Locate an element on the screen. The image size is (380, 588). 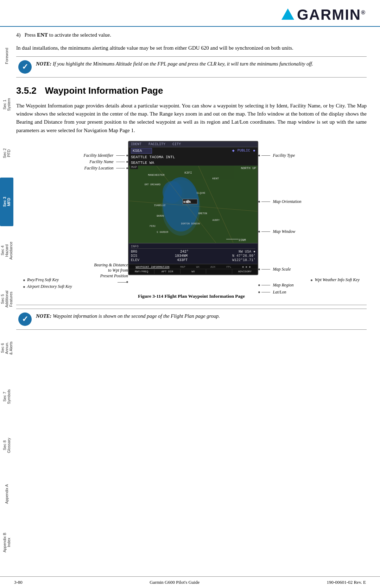
footer-page: 3-80 is located at coordinates (18, 582).